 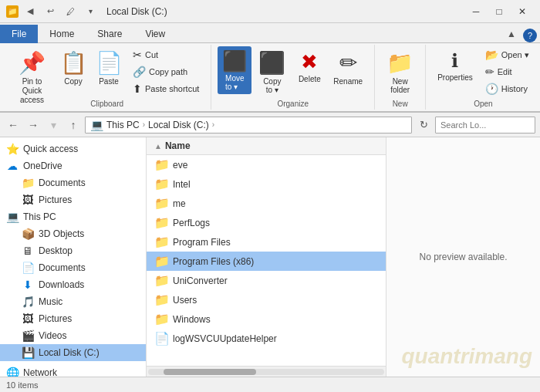 I want to click on crumb-this-pc: This PC, so click(x=123, y=125).